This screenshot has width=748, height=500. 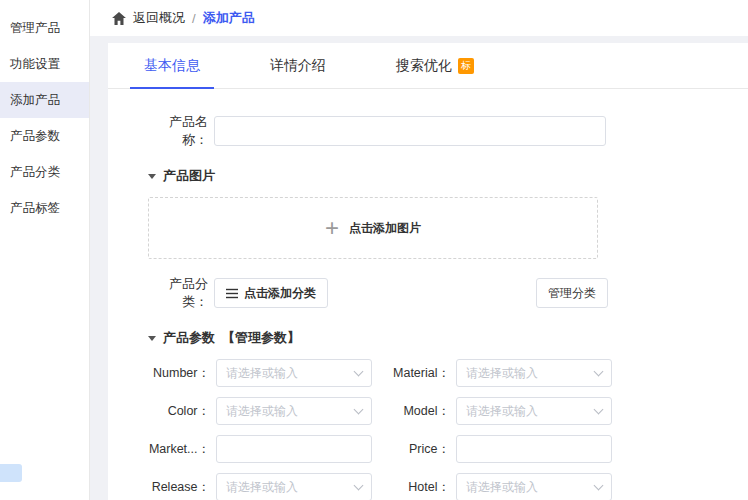 What do you see at coordinates (428, 66) in the screenshot?
I see `tab-bar: 基本信息 详情介绍 搜索优化 标` at bounding box center [428, 66].